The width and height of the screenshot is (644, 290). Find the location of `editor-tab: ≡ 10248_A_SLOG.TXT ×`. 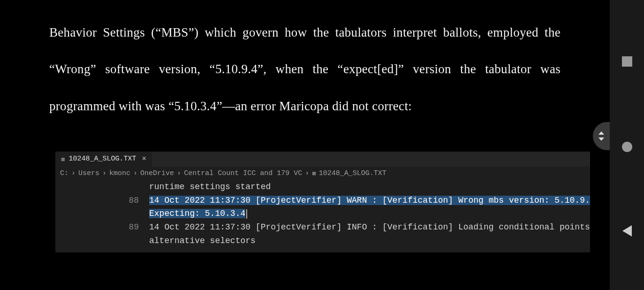

editor-tab: ≡ 10248_A_SLOG.TXT × is located at coordinates (104, 159).